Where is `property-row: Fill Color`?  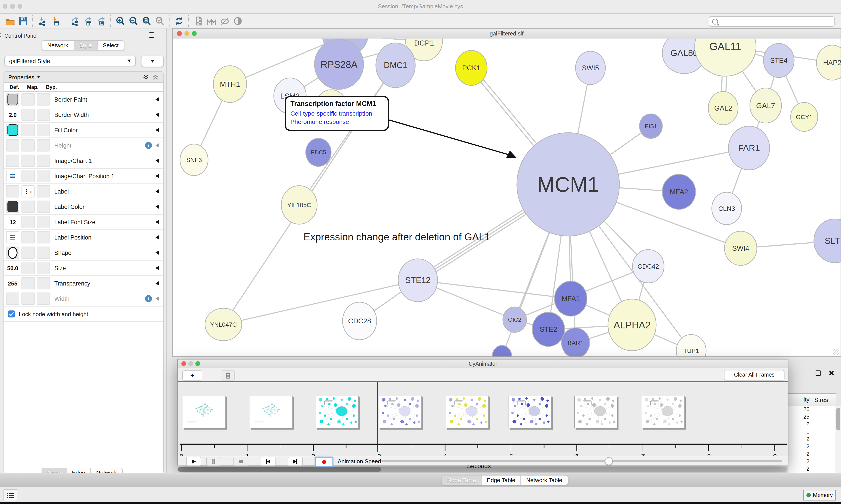
property-row: Fill Color is located at coordinates (84, 130).